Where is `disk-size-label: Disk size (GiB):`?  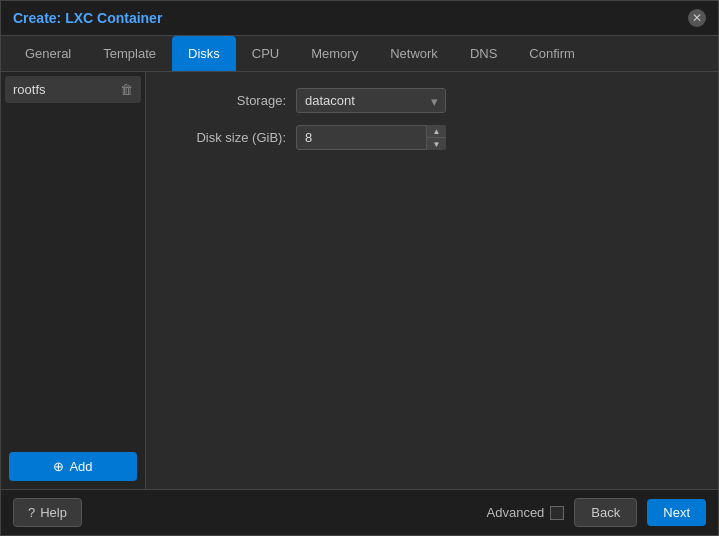 disk-size-label: Disk size (GiB): is located at coordinates (226, 138).